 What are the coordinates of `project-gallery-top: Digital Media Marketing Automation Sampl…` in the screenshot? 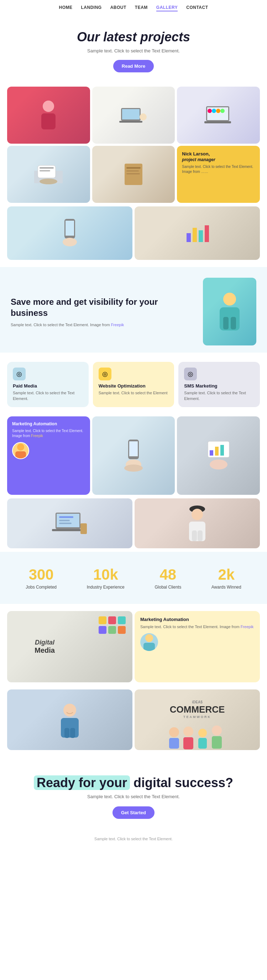 It's located at (134, 647).